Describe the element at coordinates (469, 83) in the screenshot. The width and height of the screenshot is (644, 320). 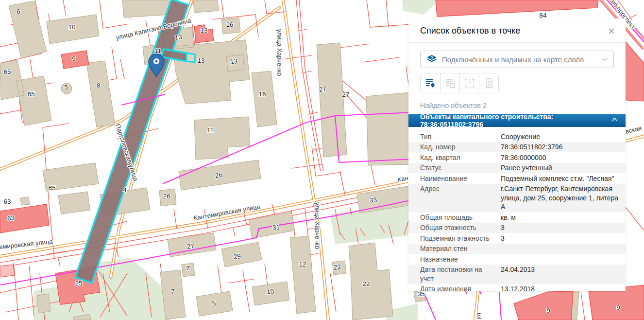
I see `identify-area-button: ?` at that location.